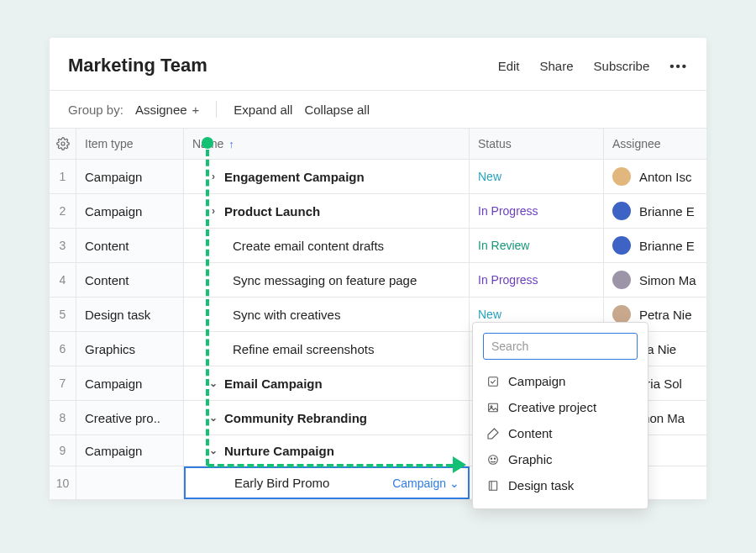  I want to click on subscribe-link: Subscribe, so click(622, 66).